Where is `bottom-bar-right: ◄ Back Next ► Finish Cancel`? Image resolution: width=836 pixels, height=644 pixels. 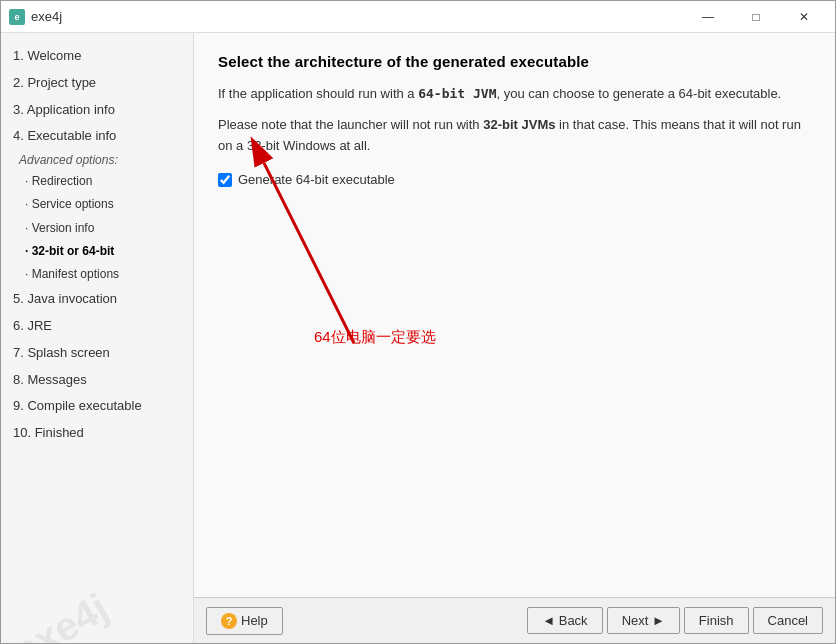
bottom-bar-right: ◄ Back Next ► Finish Cancel is located at coordinates (675, 620).